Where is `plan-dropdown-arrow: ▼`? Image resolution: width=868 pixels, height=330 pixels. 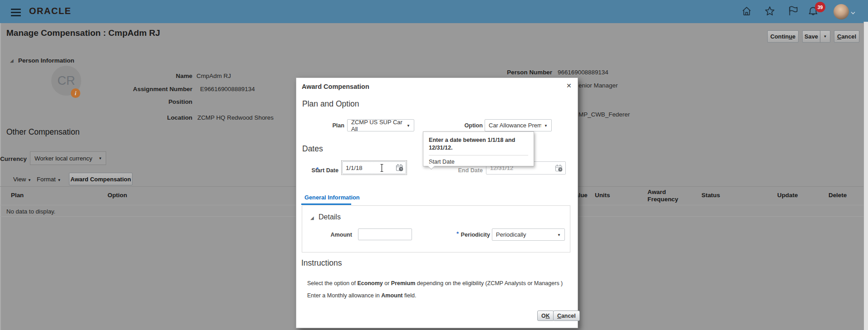
plan-dropdown-arrow: ▼ is located at coordinates (408, 125).